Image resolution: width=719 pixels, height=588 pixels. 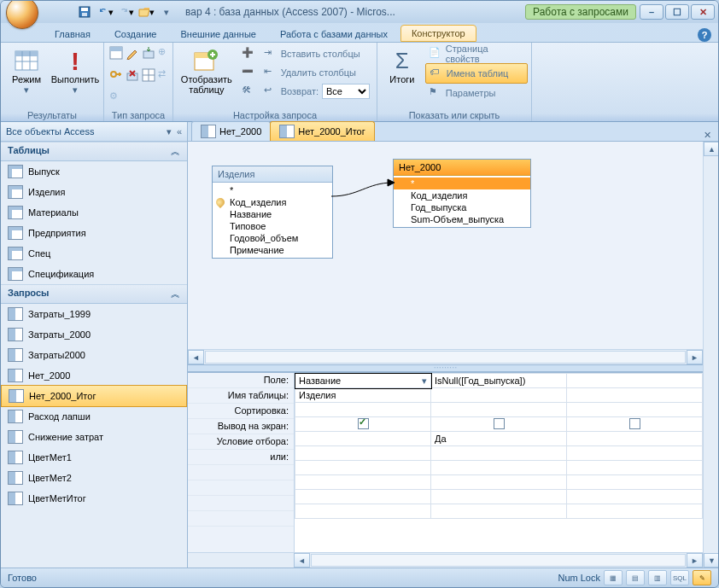 I want to click on nav-item-table: Изделия, so click(x=94, y=192).